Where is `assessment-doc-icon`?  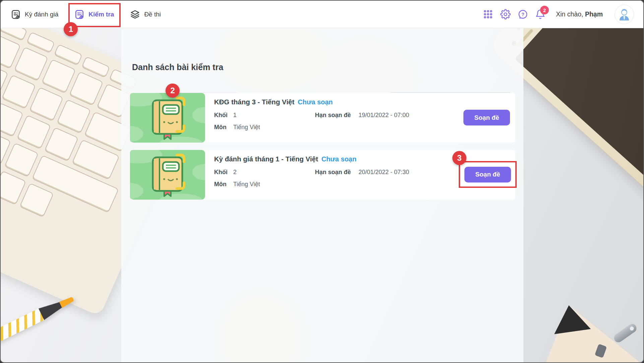 assessment-doc-icon is located at coordinates (16, 14).